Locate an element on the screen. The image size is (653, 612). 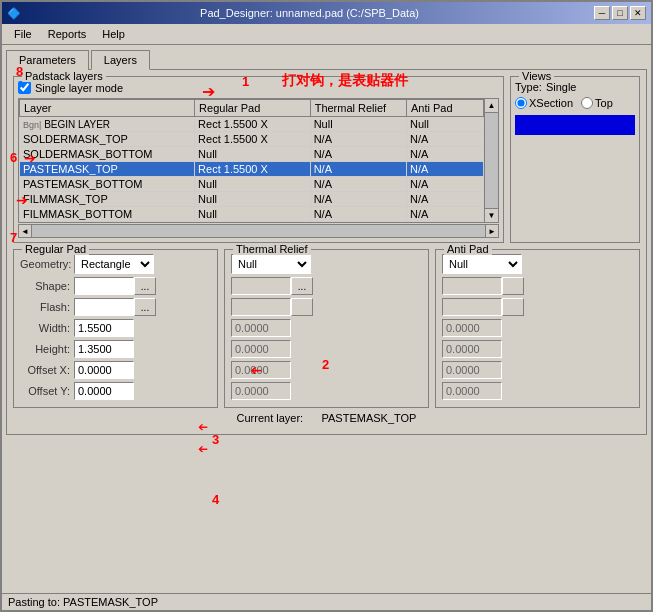
anti-height-row is located at coordinates (538, 349).